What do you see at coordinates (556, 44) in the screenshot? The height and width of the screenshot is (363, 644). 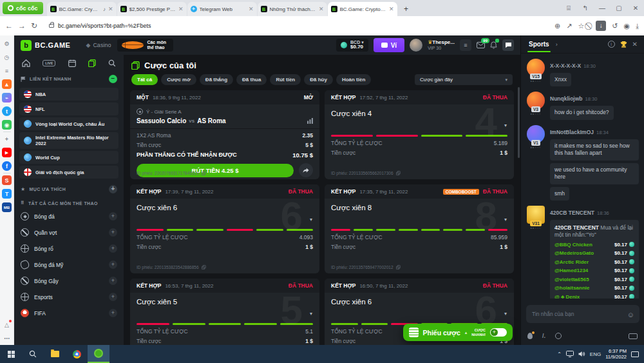 I see `chevron-right-icon: ›` at bounding box center [556, 44].